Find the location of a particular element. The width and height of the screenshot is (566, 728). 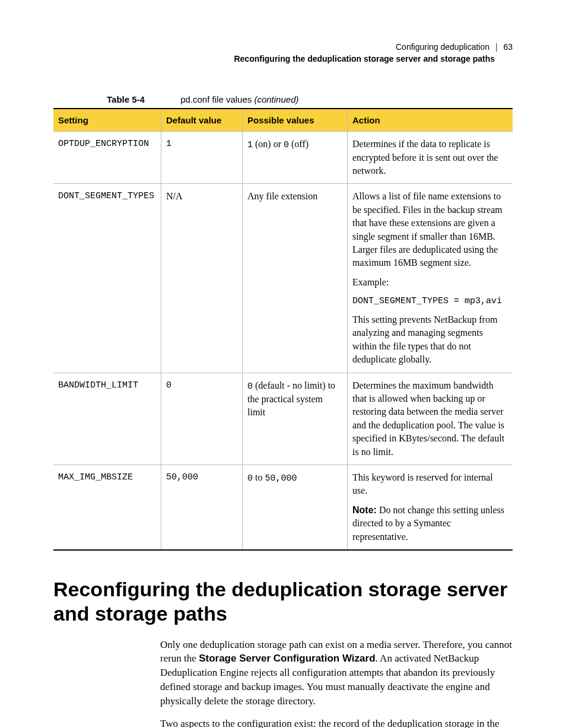

cell-action: This keyword is reserved for internal us… is located at coordinates (431, 508).